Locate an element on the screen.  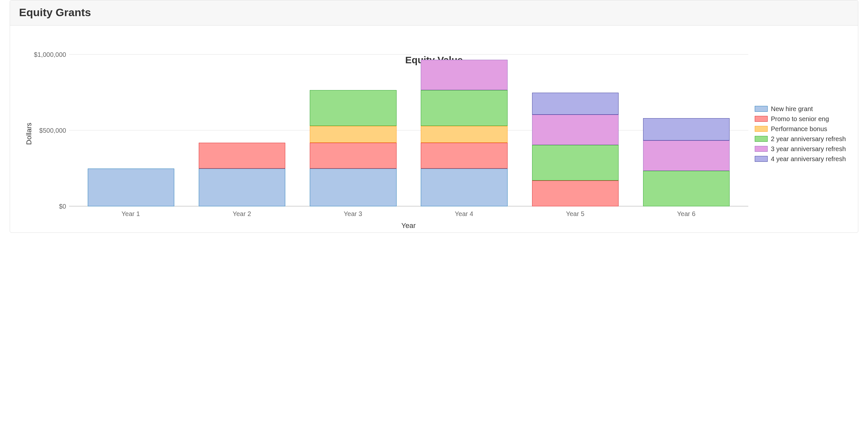
legend-item: Promo to senior eng is located at coordinates (803, 119).